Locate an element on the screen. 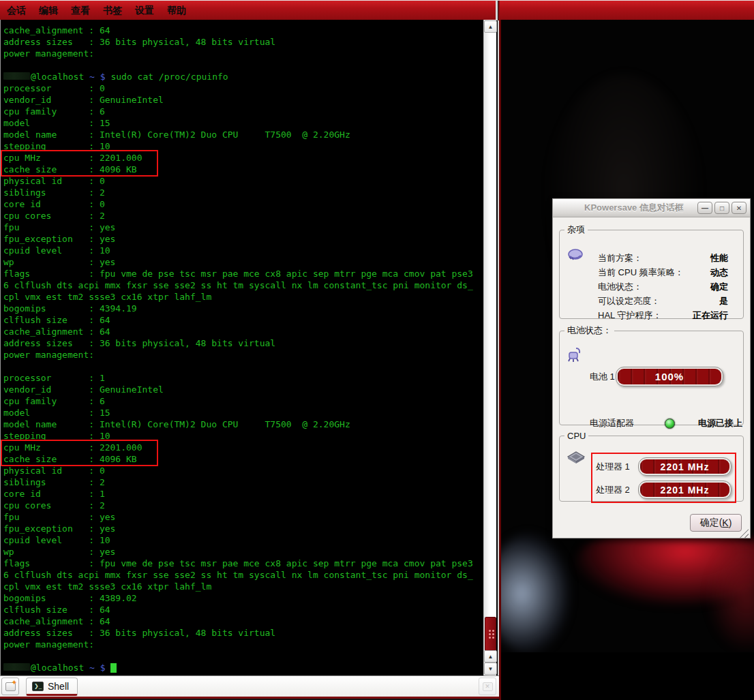 The height and width of the screenshot is (700, 754). adapter-label: 电源适配器 is located at coordinates (627, 423).